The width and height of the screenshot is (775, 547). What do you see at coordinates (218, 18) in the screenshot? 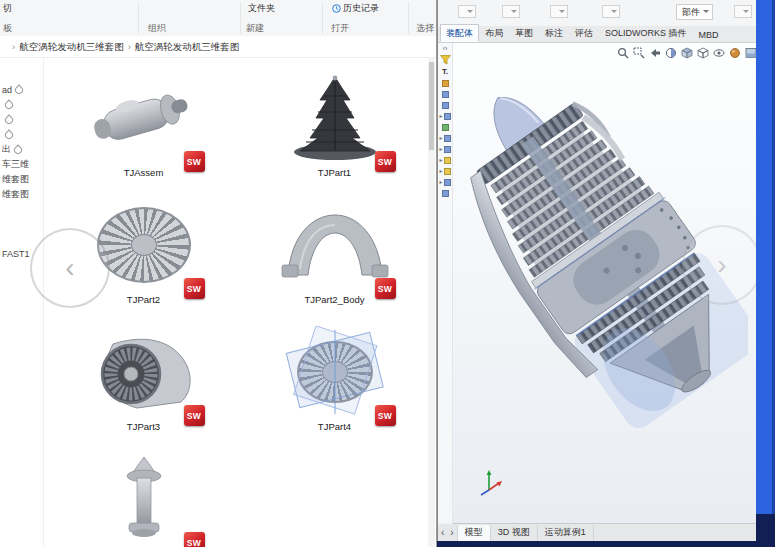
I see `explorer-ribbon: 切 文件夹 历史记录 板 组织 新建 打开 选择` at bounding box center [218, 18].